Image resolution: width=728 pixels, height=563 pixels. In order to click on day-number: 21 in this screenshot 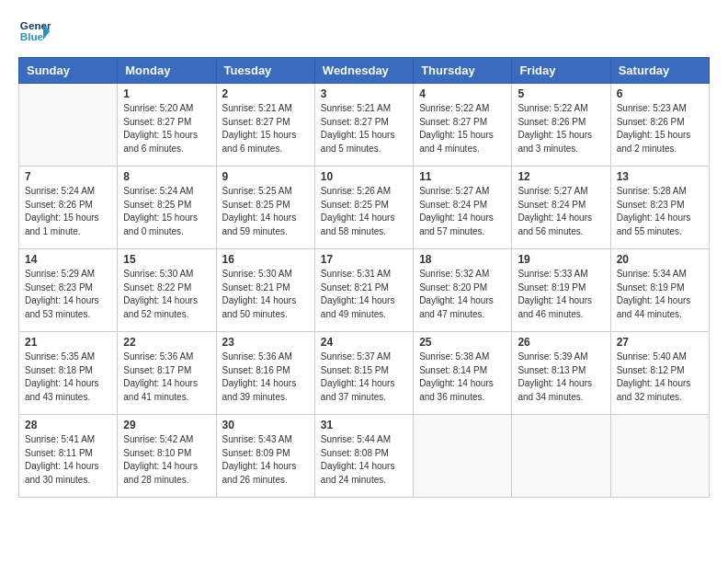, I will do `click(68, 342)`.